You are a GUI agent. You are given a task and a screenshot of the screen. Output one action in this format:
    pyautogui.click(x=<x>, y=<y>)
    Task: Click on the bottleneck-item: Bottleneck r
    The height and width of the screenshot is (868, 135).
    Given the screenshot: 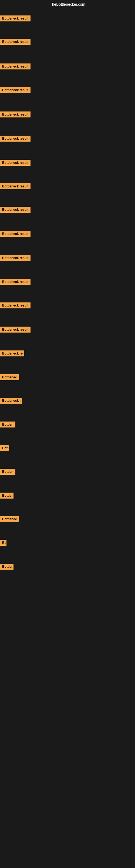 What is the action you would take?
    pyautogui.click(x=11, y=401)
    